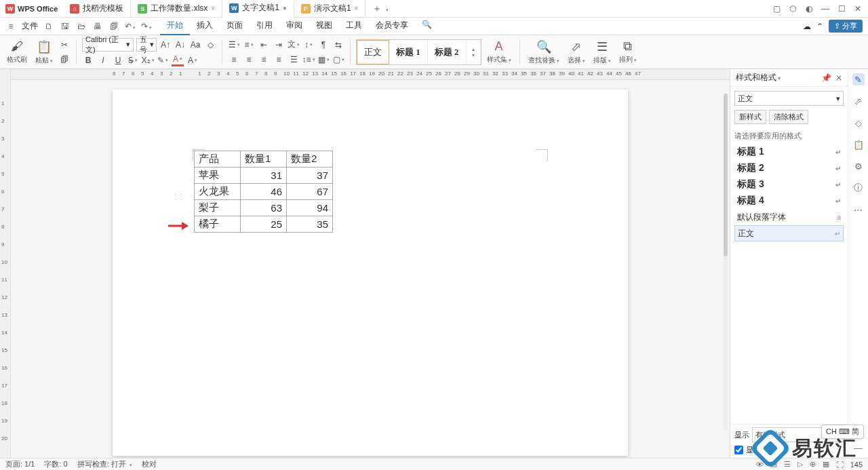 The width and height of the screenshot is (868, 470). I want to click on ribbon-tab-review: 审阅, so click(294, 26).